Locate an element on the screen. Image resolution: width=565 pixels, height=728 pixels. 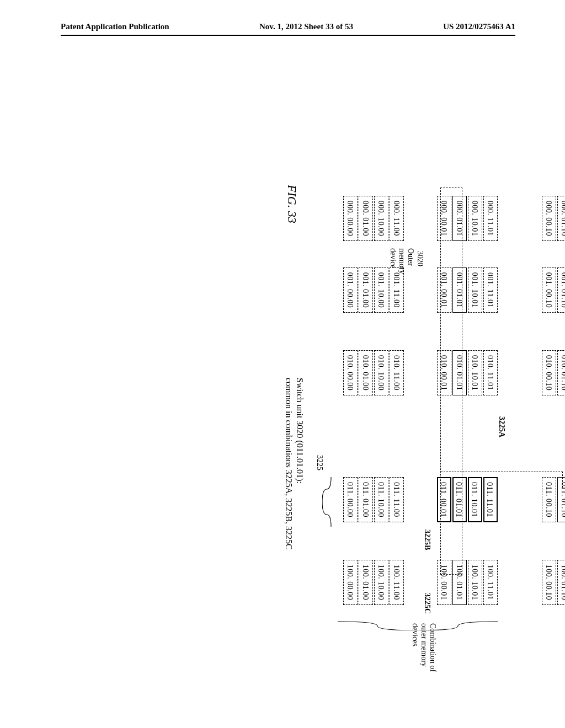
figure-label: FIG. 33 is located at coordinates (292, 204).